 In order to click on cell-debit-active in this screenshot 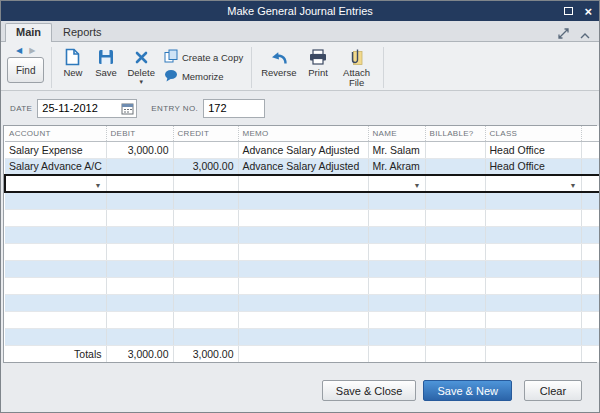, I will do `click(140, 184)`.